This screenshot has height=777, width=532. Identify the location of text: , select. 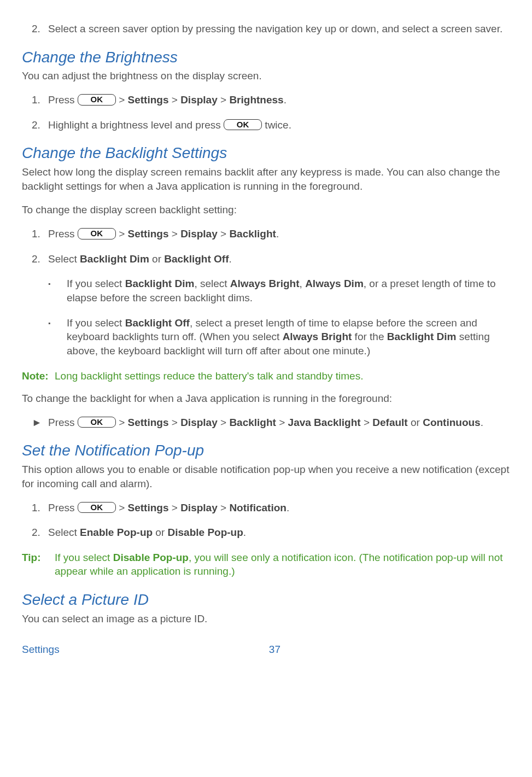
(212, 283).